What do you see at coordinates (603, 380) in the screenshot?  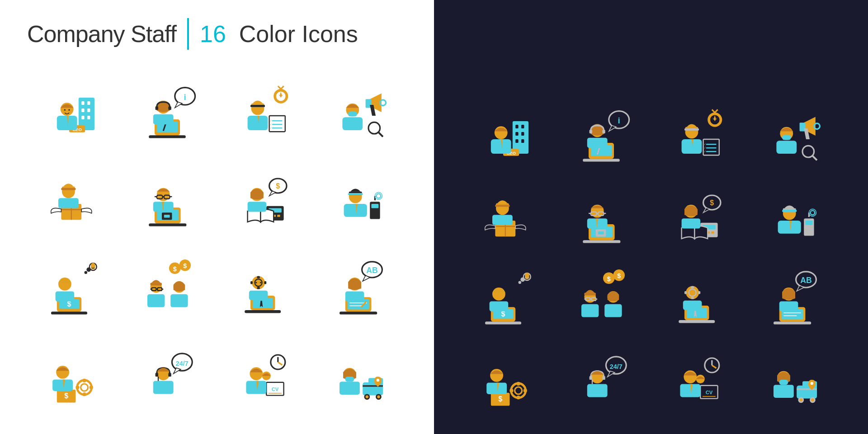 I see `icon-support-dark: 24/7` at bounding box center [603, 380].